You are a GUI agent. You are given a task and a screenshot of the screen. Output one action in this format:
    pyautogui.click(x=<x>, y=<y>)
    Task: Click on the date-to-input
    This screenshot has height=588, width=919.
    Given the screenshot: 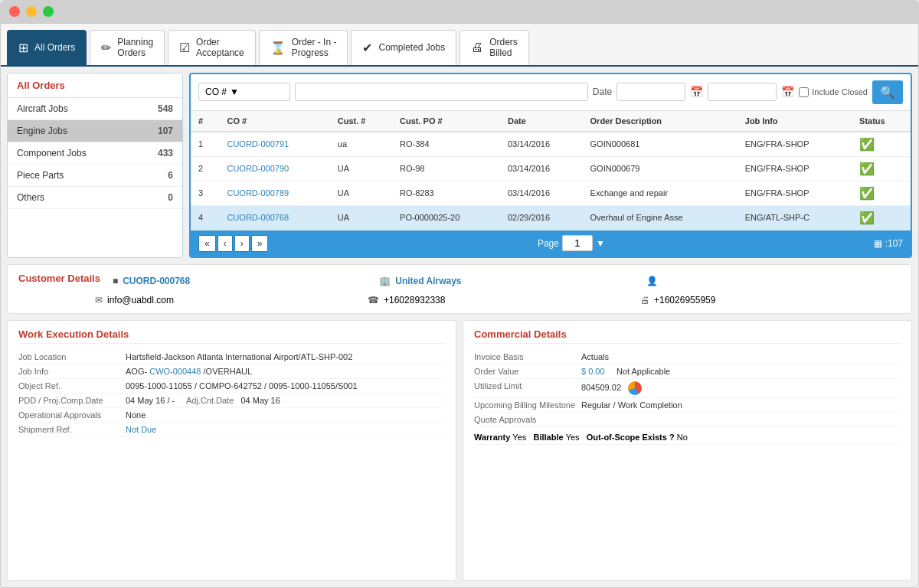 What is the action you would take?
    pyautogui.click(x=742, y=92)
    